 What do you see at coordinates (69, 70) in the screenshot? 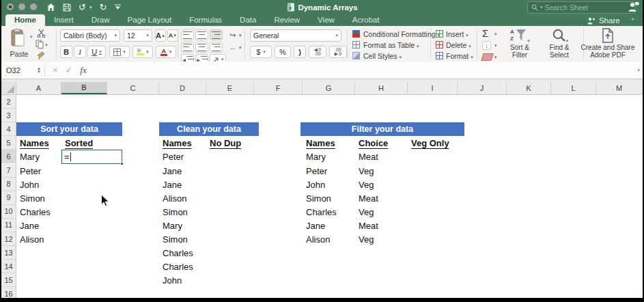
I see `confirm-formula-icon: ✓` at bounding box center [69, 70].